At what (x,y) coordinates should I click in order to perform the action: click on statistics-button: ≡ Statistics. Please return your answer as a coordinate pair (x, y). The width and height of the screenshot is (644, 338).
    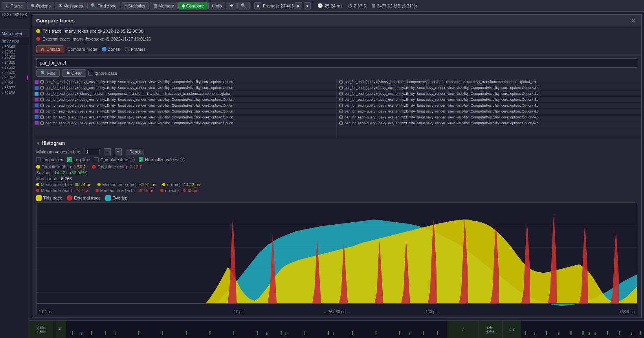
    Looking at the image, I should click on (135, 6).